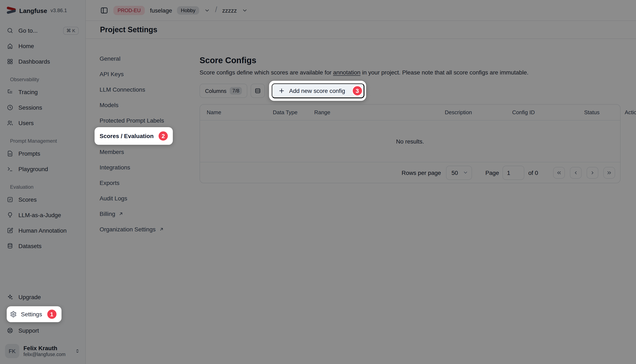 The height and width of the screenshot is (364, 636). What do you see at coordinates (245, 10) in the screenshot?
I see `project-chevron-down-icon` at bounding box center [245, 10].